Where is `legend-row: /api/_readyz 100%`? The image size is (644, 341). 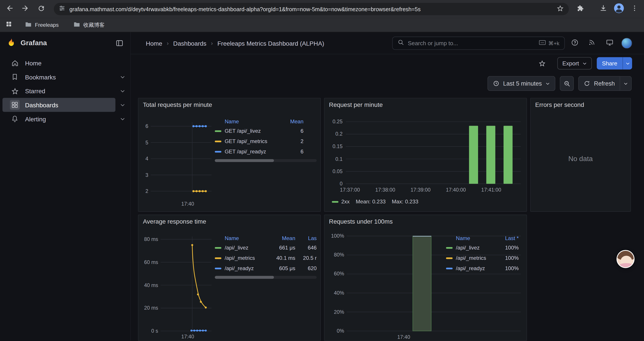 legend-row: /api/_readyz 100% is located at coordinates (482, 268).